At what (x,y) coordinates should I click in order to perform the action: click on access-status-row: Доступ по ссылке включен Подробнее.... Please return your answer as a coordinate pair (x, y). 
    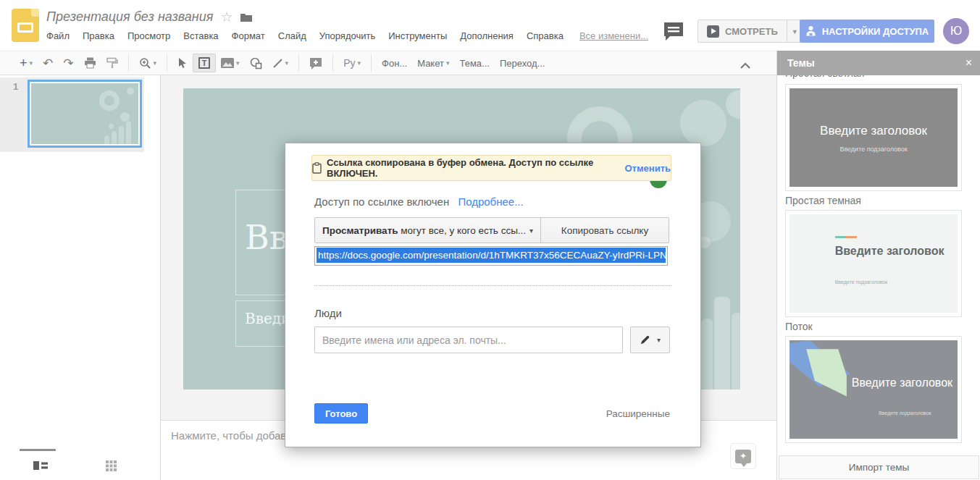
    Looking at the image, I should click on (419, 201).